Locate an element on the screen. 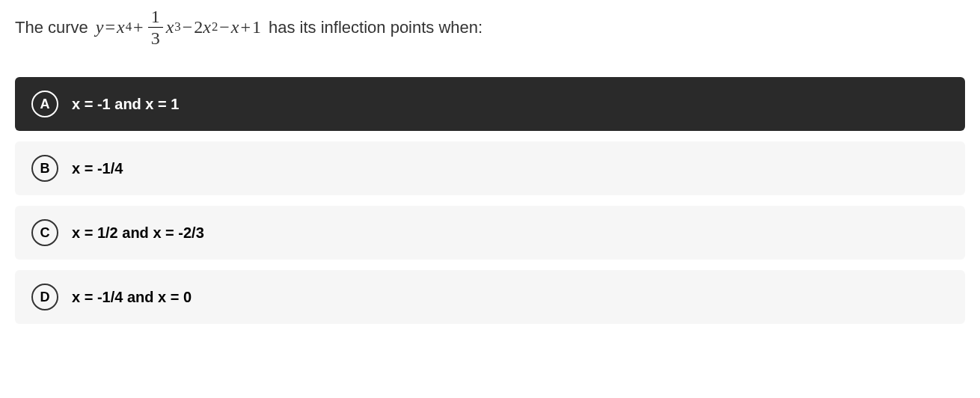 This screenshot has height=398, width=980. option-text: x = 1/2 and x = -2/3 is located at coordinates (138, 233).